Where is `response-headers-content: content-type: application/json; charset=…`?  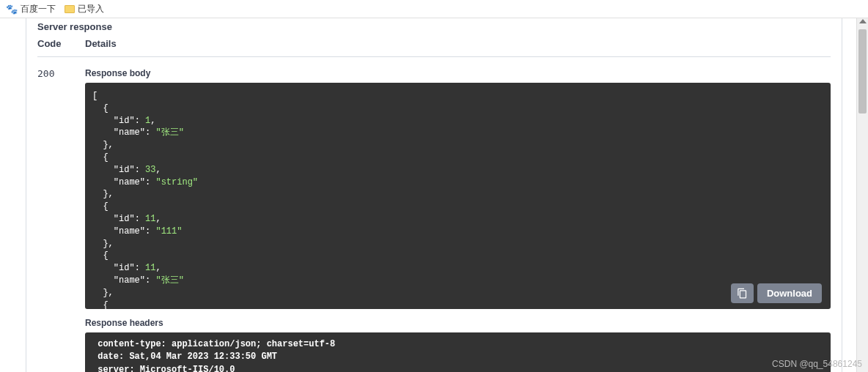 response-headers-content: content-type: application/json; charset=… is located at coordinates (457, 352).